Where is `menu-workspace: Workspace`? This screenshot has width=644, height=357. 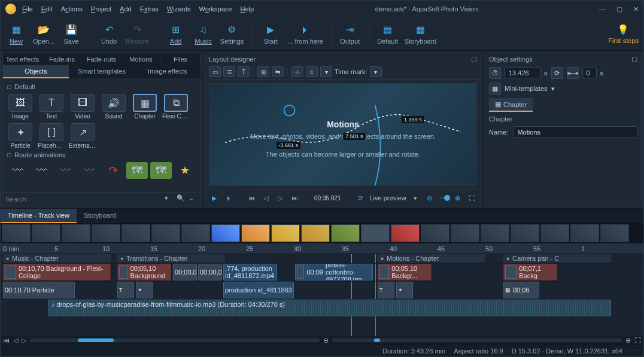 menu-workspace: Workspace is located at coordinates (215, 9).